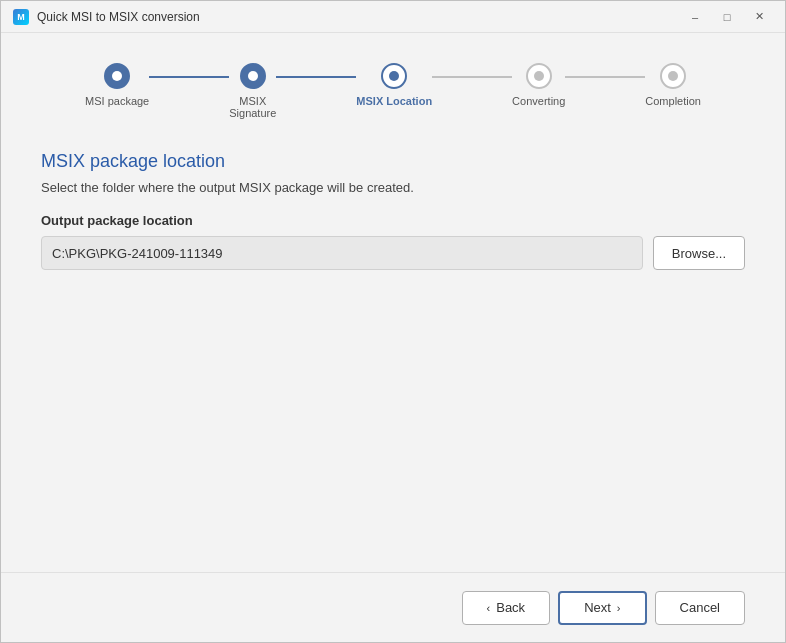 Image resolution: width=786 pixels, height=643 pixels. What do you see at coordinates (393, 607) in the screenshot?
I see `footer: ‹ Back Next › Cancel` at bounding box center [393, 607].